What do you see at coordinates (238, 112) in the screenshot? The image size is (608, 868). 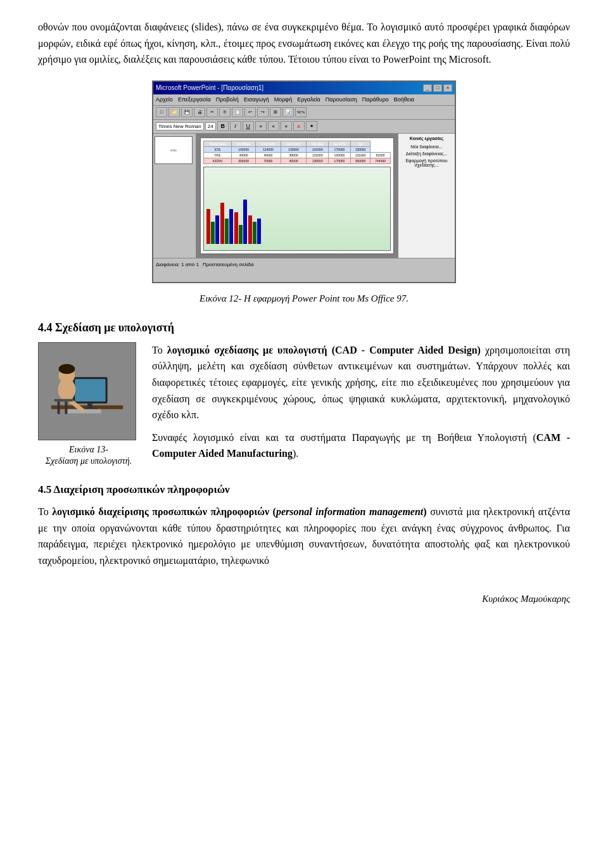 I see `toolbar-paste: 📋` at bounding box center [238, 112].